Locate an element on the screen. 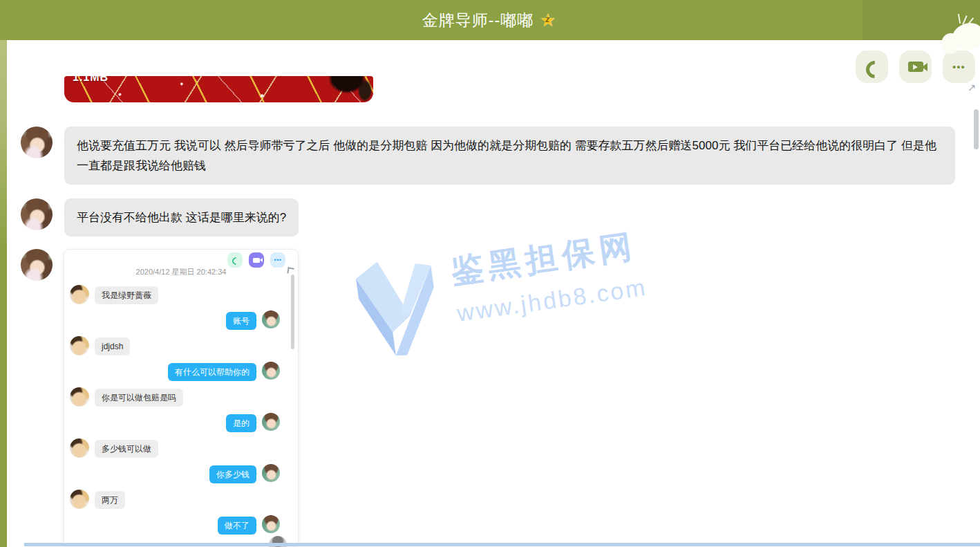  mini-bubble: 两万 is located at coordinates (110, 500).